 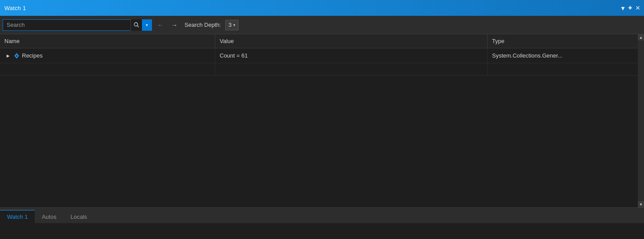 What do you see at coordinates (160, 25) in the screenshot?
I see `nav-back-icon: ←` at bounding box center [160, 25].